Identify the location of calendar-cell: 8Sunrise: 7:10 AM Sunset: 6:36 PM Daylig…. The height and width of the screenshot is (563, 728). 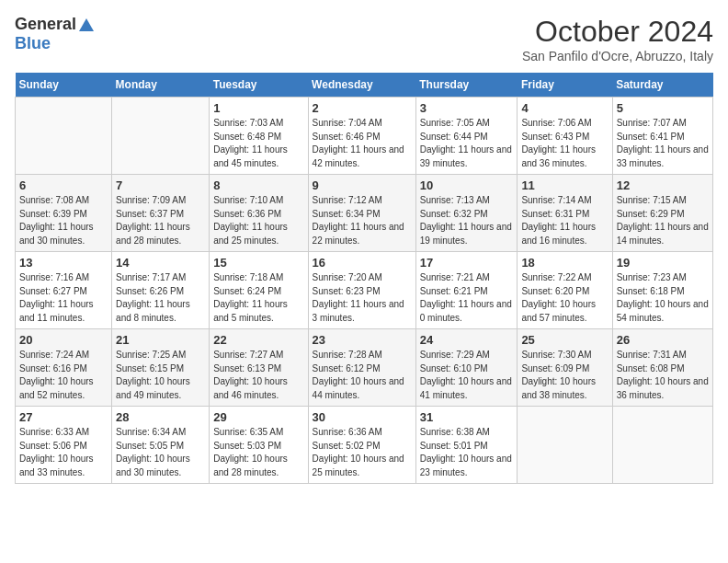
(259, 213).